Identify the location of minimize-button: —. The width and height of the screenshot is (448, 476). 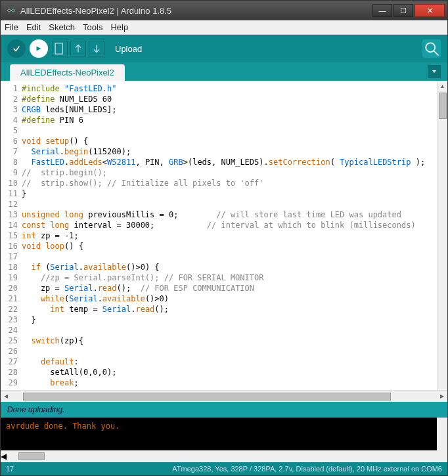
(382, 11).